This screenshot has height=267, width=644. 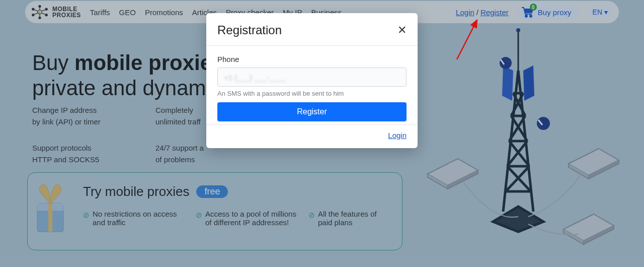 I want to click on phone-hint: An SMS with a password will be sent to h…, so click(x=312, y=94).